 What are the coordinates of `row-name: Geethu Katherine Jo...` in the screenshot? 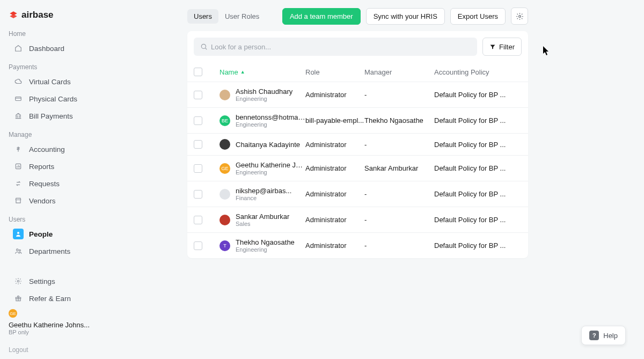 It's located at (270, 165).